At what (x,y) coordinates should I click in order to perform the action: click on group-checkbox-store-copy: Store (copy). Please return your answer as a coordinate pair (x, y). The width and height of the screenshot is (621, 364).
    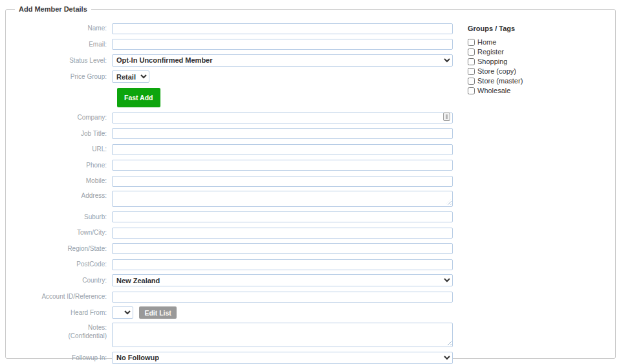
    Looking at the image, I should click on (532, 71).